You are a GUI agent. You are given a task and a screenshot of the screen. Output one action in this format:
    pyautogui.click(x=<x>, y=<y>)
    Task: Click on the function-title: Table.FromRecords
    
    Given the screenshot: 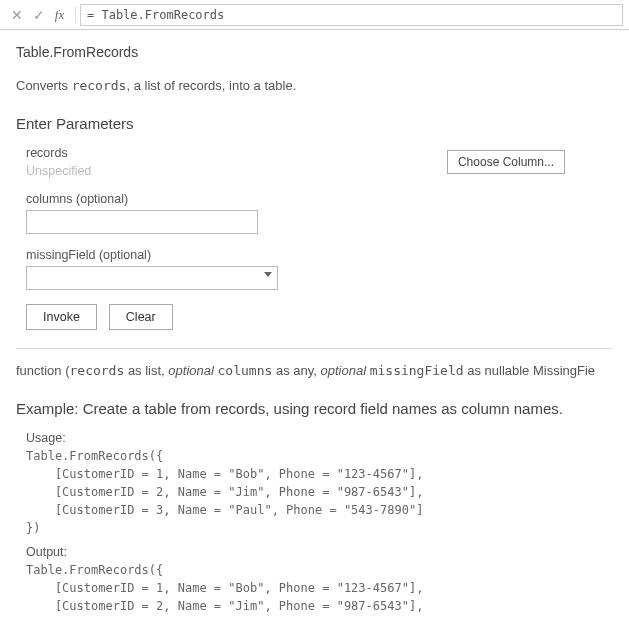 What is the action you would take?
    pyautogui.click(x=314, y=52)
    